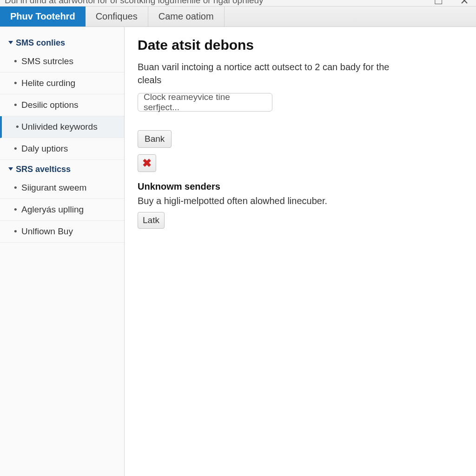 This screenshot has width=476, height=476. I want to click on sidebar-item-label: Siigurant sweem, so click(54, 188).